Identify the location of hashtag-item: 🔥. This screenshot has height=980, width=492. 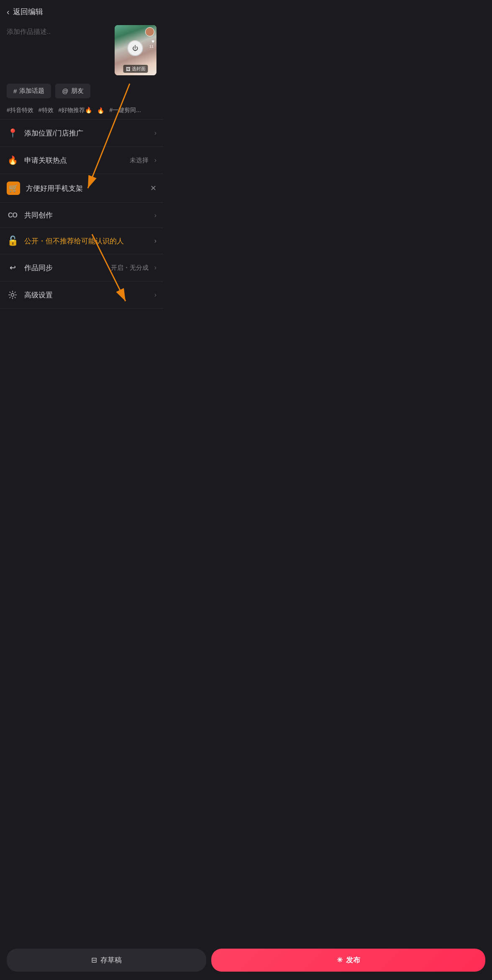
(100, 110).